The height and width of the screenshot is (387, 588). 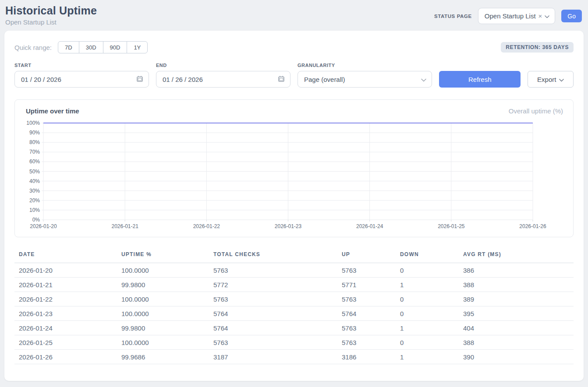 I want to click on svg-text: 2026-01-23, so click(x=288, y=226).